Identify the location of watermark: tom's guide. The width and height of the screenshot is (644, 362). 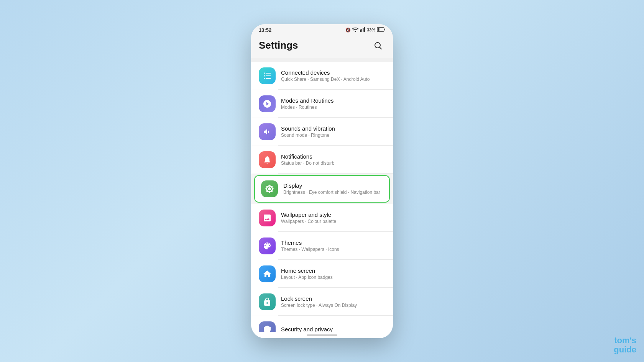
(625, 345).